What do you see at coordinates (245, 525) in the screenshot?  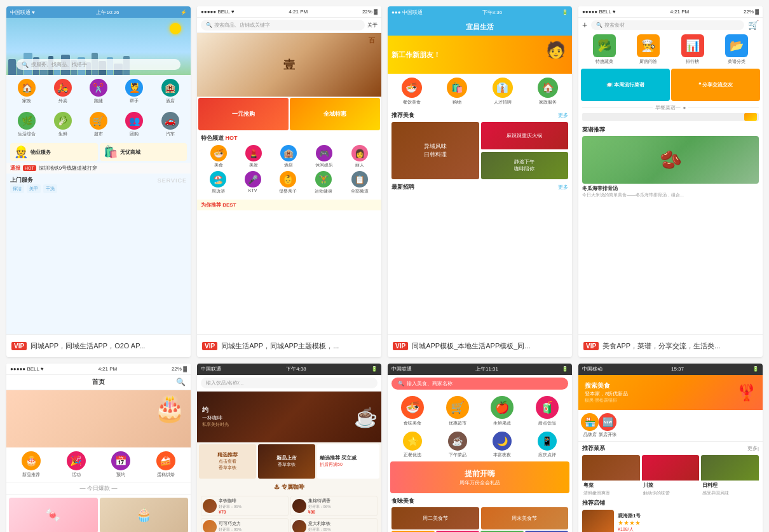 I see `coffee-item-3: 可可巧克力 好评率：95%` at bounding box center [245, 525].